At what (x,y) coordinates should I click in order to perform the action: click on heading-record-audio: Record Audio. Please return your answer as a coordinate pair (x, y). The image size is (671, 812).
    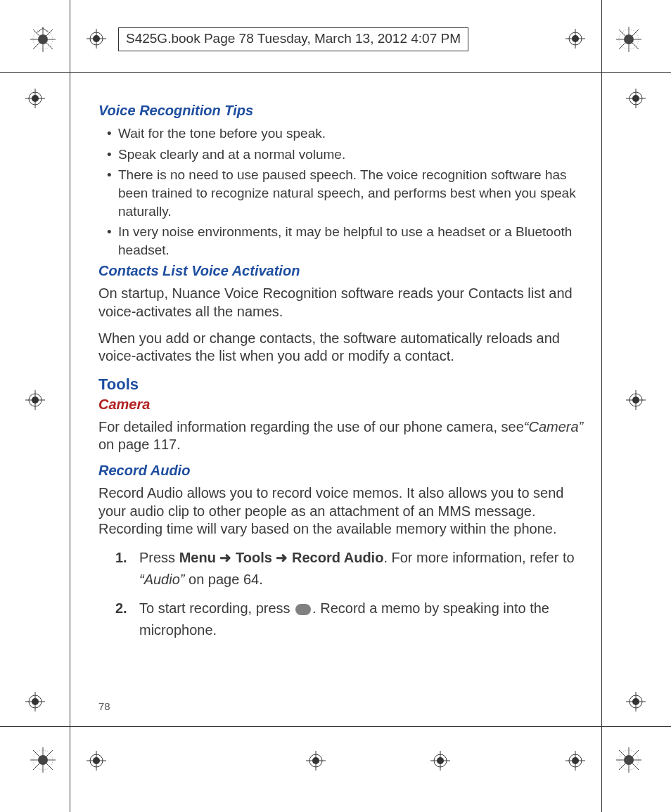
    Looking at the image, I should click on (341, 471).